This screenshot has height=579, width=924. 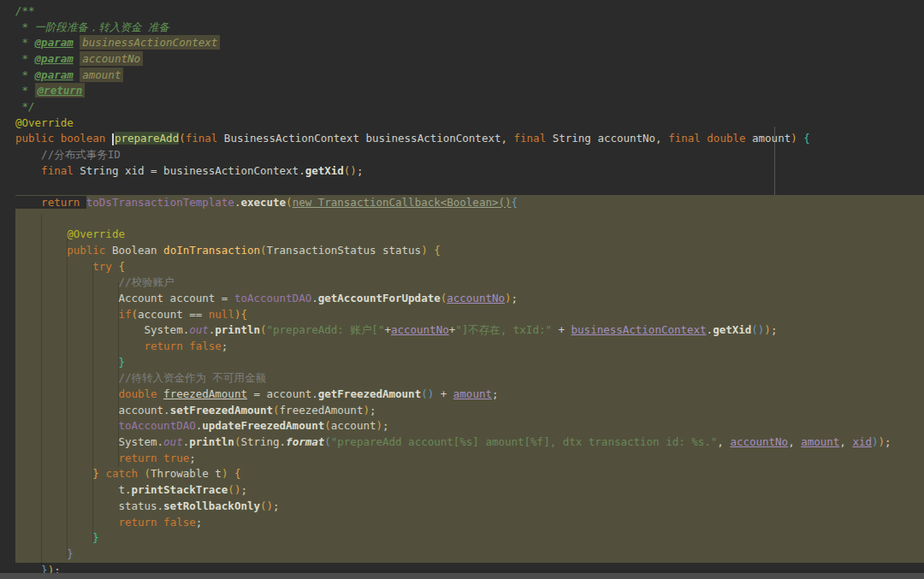 What do you see at coordinates (470, 506) in the screenshot?
I see `code-line: status.setRollbackOnly();` at bounding box center [470, 506].